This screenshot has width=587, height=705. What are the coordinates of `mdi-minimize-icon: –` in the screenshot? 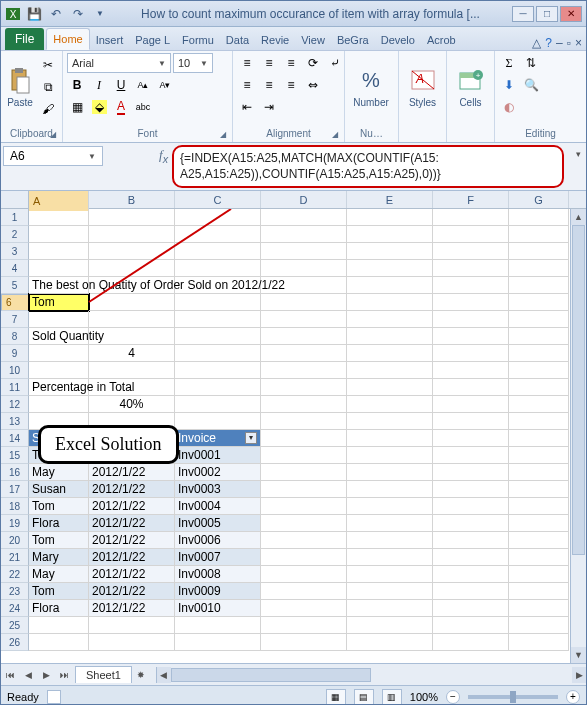 It's located at (560, 43).